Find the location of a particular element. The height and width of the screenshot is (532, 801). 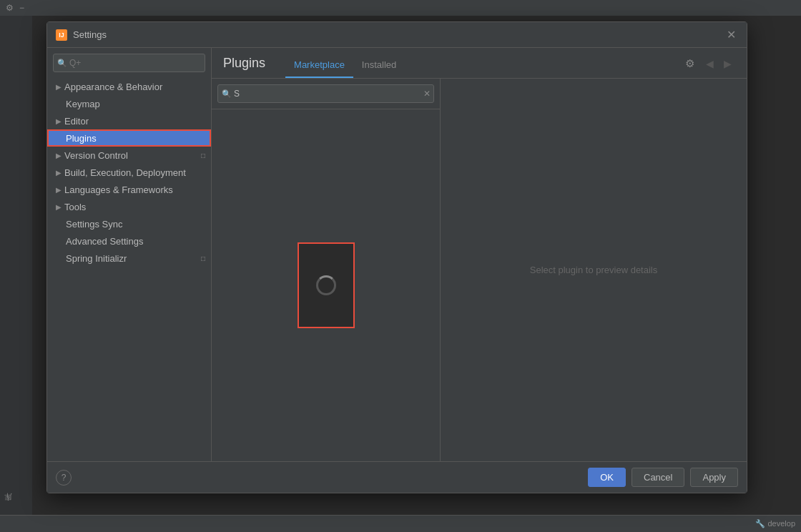

sidebar-item-appearance: ▶ Appearance & Behavior is located at coordinates (129, 87).